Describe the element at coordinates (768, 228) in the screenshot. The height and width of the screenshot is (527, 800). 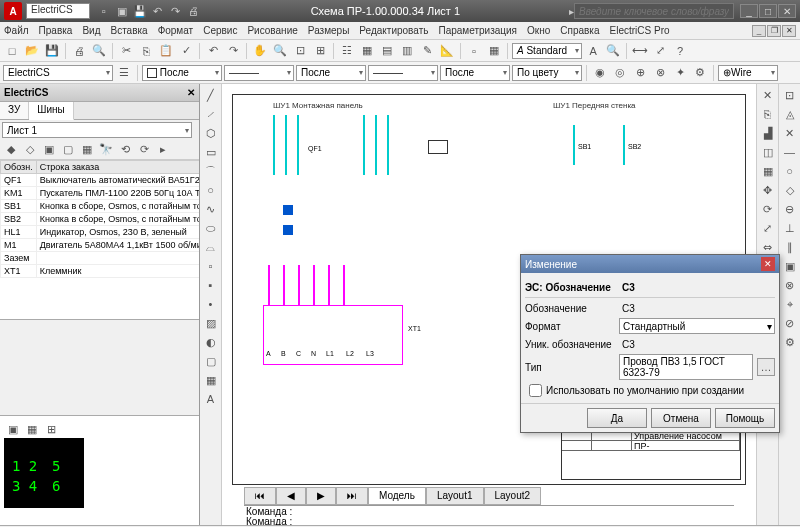
I see `scale-icon: ⤢` at that location.